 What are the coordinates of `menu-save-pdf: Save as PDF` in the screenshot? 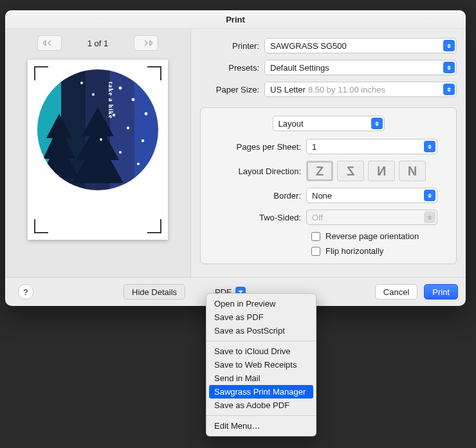 It's located at (261, 318).